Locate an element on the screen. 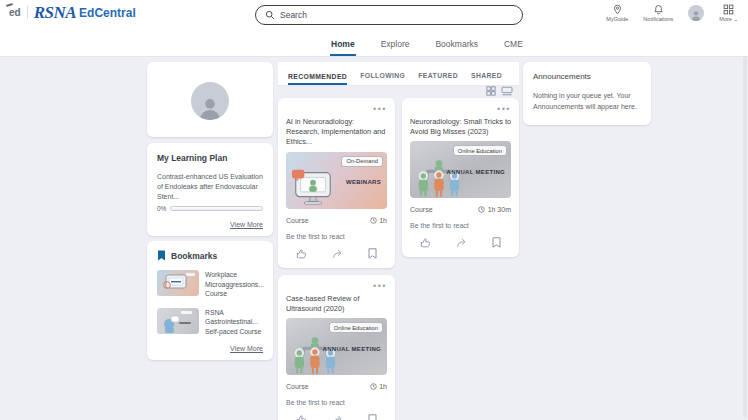 This screenshot has height=420, width=748. edcentral-logo-text: EdCentral is located at coordinates (108, 13).